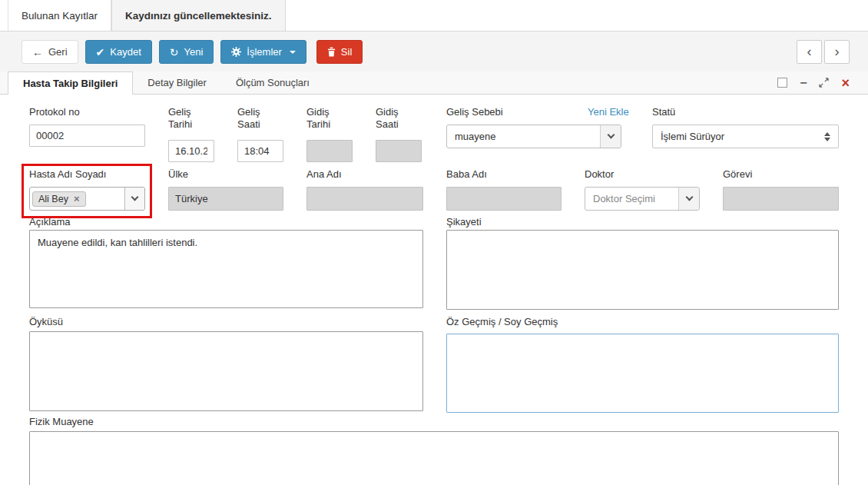 Image resolution: width=868 pixels, height=485 pixels. Describe the element at coordinates (77, 198) in the screenshot. I see `remove-patient-icon: ×` at that location.